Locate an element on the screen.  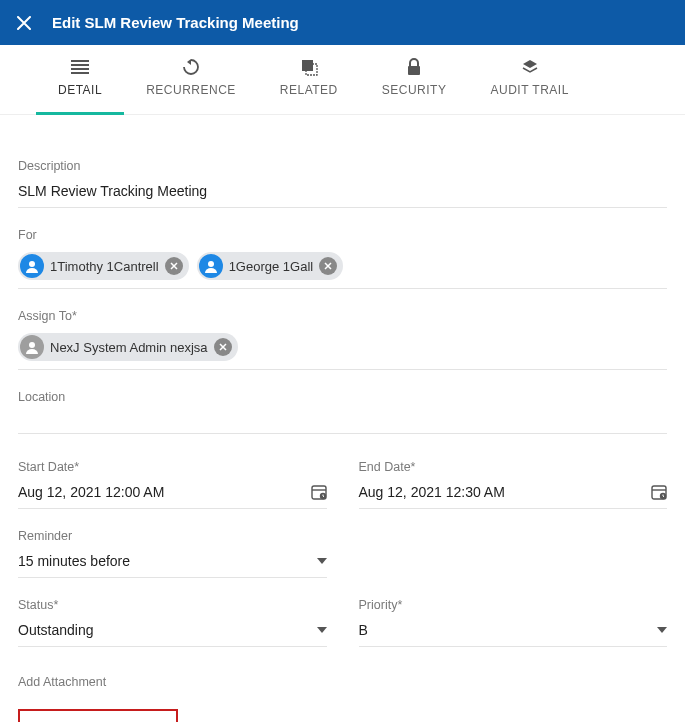
dialog-title: Edit SLM Review Tracking Meeting is located at coordinates (176, 22).